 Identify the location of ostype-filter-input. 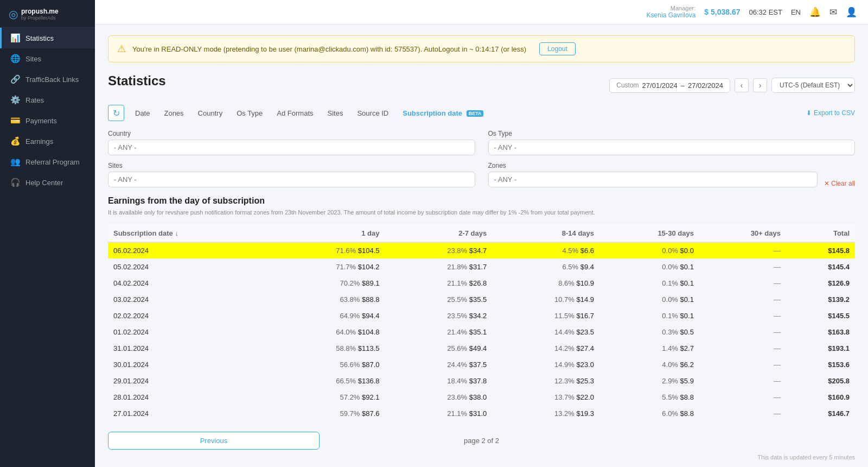
(672, 148).